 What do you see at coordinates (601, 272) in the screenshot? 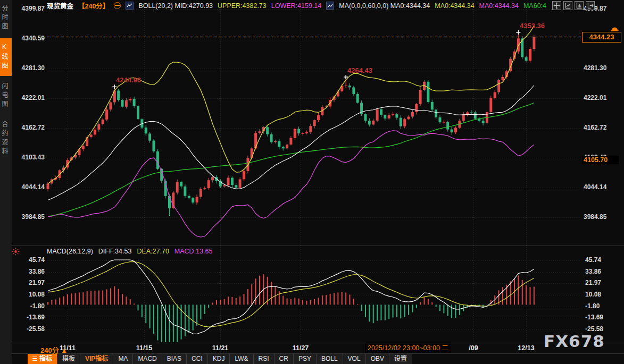
I see `macd-axis-label-right: 33.86` at bounding box center [601, 272].